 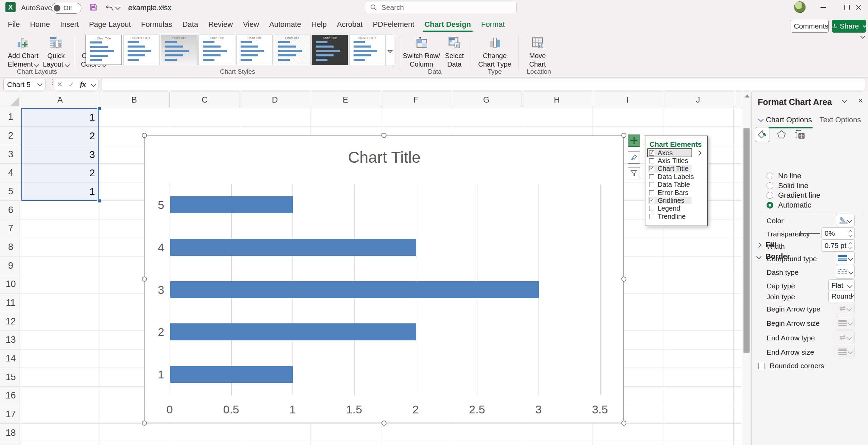 What do you see at coordinates (838, 233) in the screenshot?
I see `transparency-spinner: 0%` at bounding box center [838, 233].